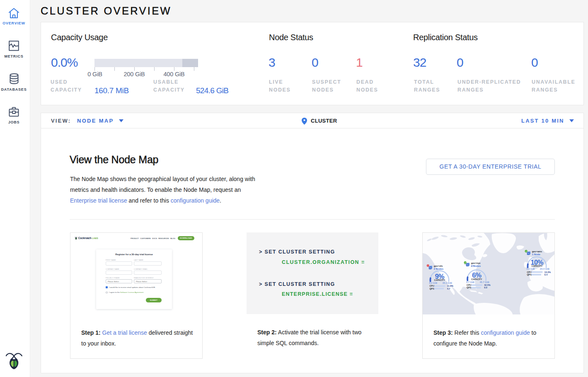  What do you see at coordinates (530, 269) in the screenshot?
I see `svg-text: 3.6 GiB` at bounding box center [530, 269].